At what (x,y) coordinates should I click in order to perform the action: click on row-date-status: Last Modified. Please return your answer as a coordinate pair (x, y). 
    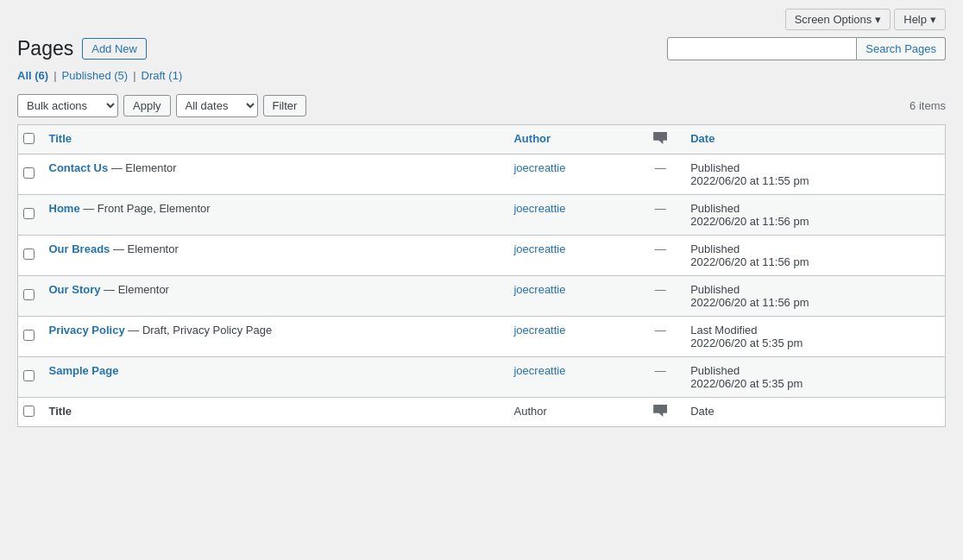
    Looking at the image, I should click on (813, 330).